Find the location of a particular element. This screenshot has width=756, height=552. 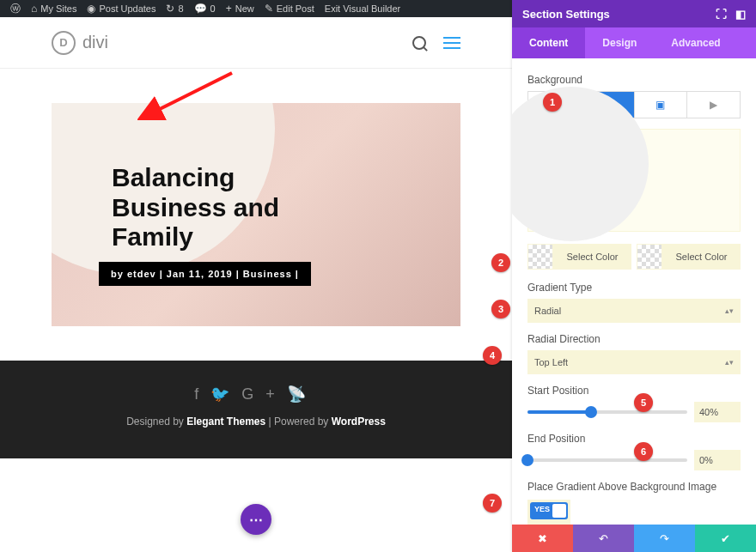

panel-title: Section Settings is located at coordinates (566, 14).